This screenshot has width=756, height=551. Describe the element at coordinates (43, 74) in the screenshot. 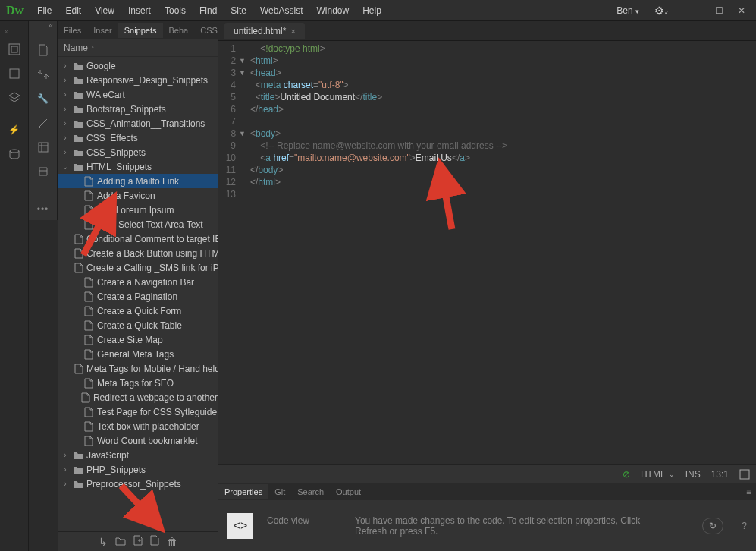

I see `tool-arrows-icon` at that location.